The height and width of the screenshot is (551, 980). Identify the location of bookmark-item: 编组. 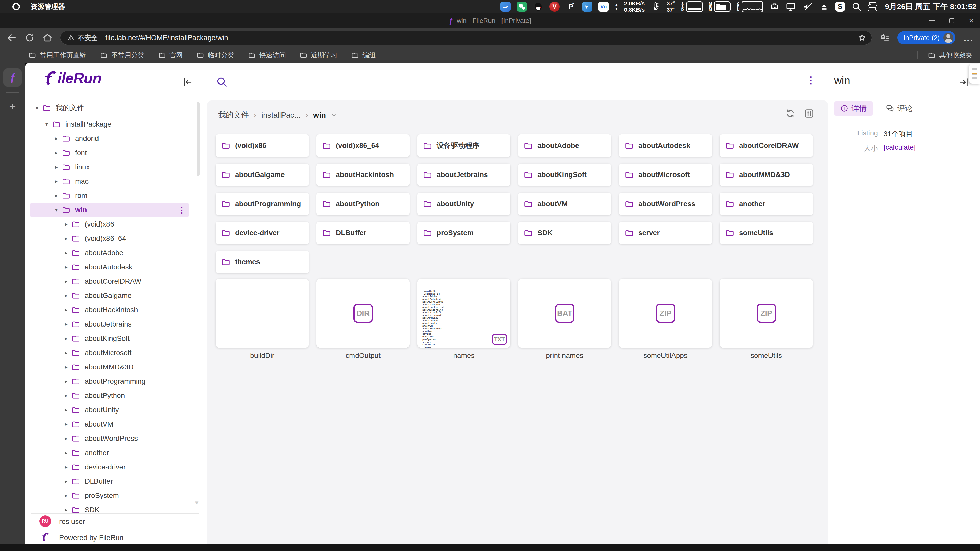
(363, 55).